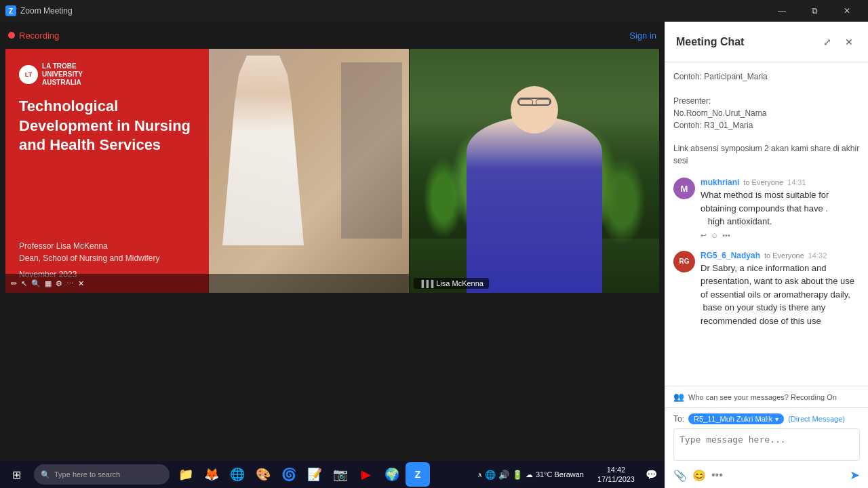  What do you see at coordinates (45, 474) in the screenshot?
I see `search-icon: 🔍` at bounding box center [45, 474].